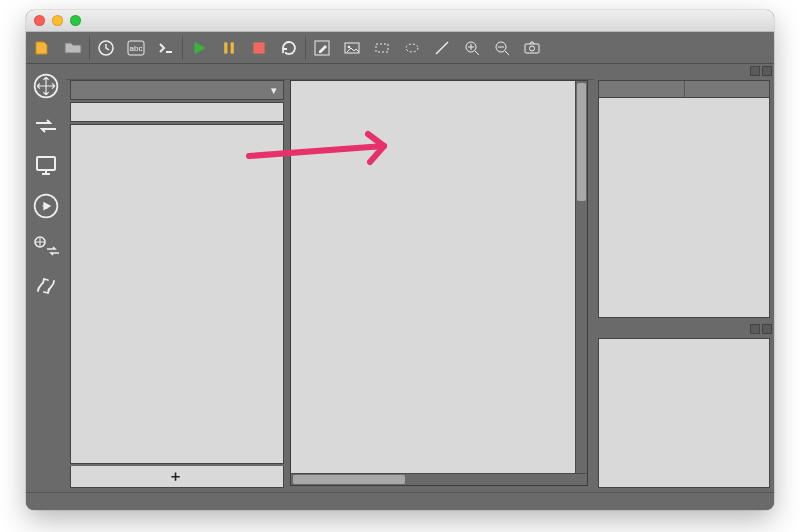 Image resolution: width=800 pixels, height=532 pixels. Describe the element at coordinates (684, 330) in the screenshot. I see `servers-summary-title` at that location.